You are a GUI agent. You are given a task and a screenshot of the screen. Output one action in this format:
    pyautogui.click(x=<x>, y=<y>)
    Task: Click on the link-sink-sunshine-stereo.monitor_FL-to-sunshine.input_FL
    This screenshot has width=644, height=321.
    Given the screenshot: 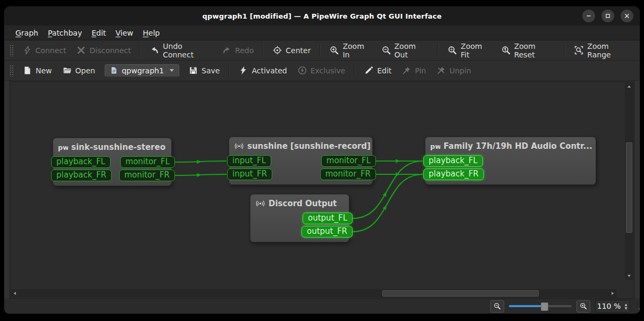 What is the action you would take?
    pyautogui.click(x=201, y=162)
    